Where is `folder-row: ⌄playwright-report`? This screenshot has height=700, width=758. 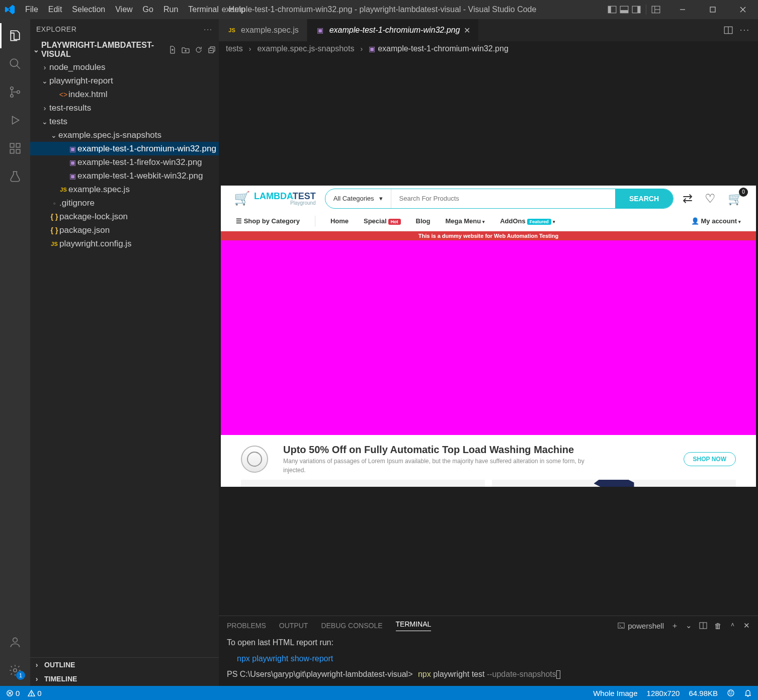
folder-row: ⌄playwright-report is located at coordinates (125, 80).